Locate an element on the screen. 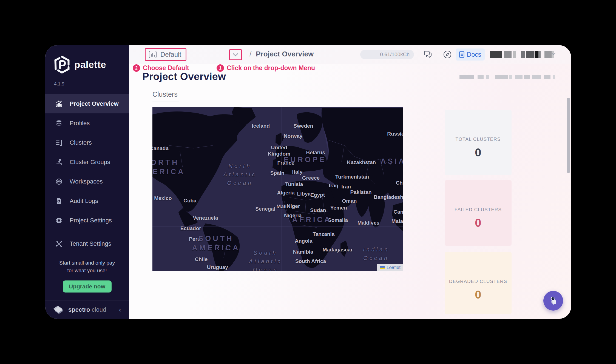 This screenshot has height=364, width=616. user-menu-redacted is located at coordinates (522, 55).